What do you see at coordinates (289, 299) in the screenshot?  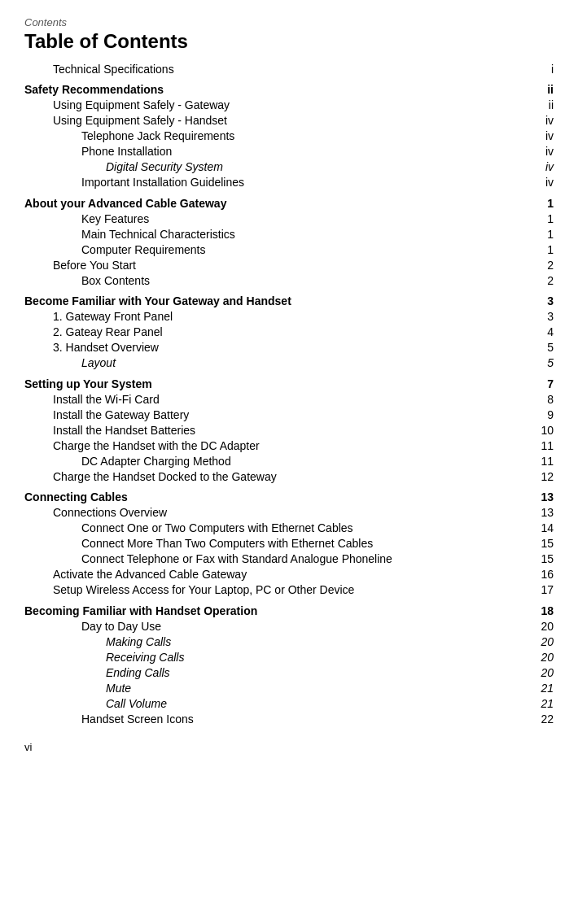 I see `toc-row: Become Familiar with Your Gateway and Ha…` at bounding box center [289, 299].